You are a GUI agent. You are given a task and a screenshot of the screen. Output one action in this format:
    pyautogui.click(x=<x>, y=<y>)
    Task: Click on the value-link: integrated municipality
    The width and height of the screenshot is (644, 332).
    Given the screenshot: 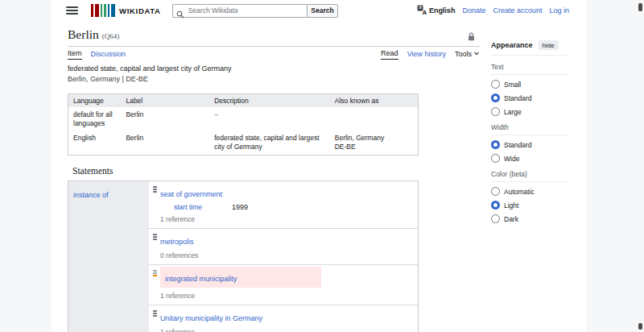 What is the action you would take?
    pyautogui.click(x=201, y=279)
    